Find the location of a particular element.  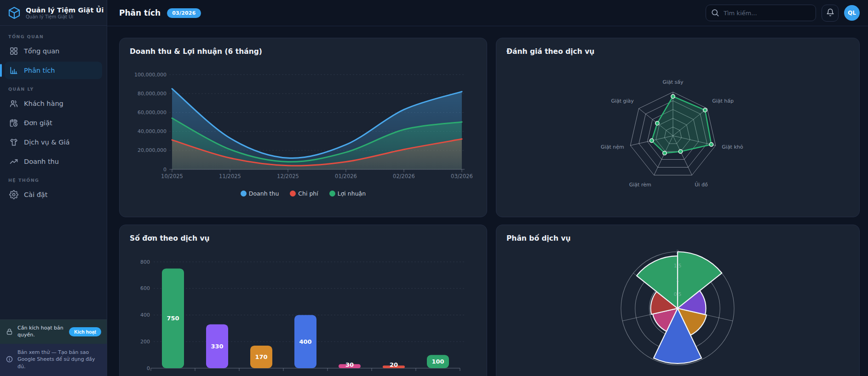

svg-text: 12/2025 is located at coordinates (288, 176).